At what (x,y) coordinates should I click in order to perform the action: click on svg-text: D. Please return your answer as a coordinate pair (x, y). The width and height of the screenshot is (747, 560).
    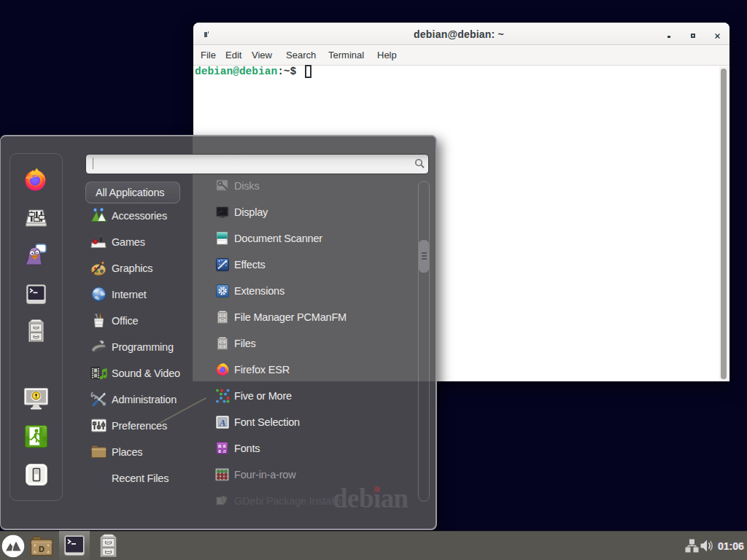
    Looking at the image, I should click on (42, 549).